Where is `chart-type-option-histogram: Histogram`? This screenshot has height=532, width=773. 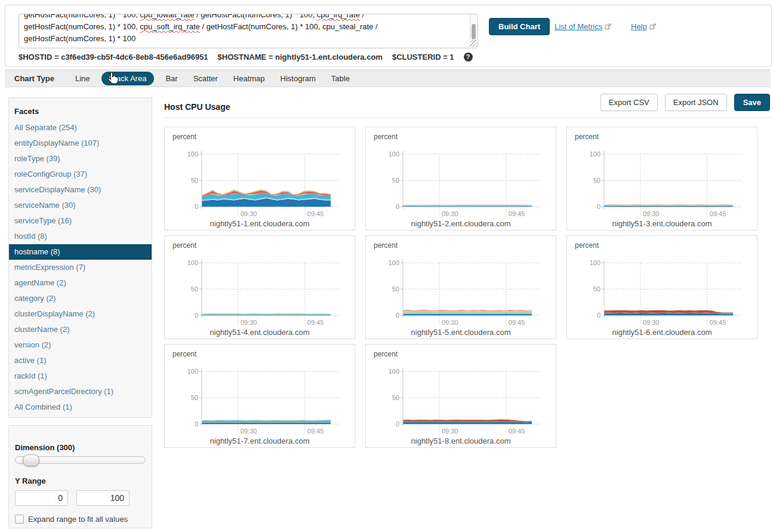
chart-type-option-histogram: Histogram is located at coordinates (298, 79).